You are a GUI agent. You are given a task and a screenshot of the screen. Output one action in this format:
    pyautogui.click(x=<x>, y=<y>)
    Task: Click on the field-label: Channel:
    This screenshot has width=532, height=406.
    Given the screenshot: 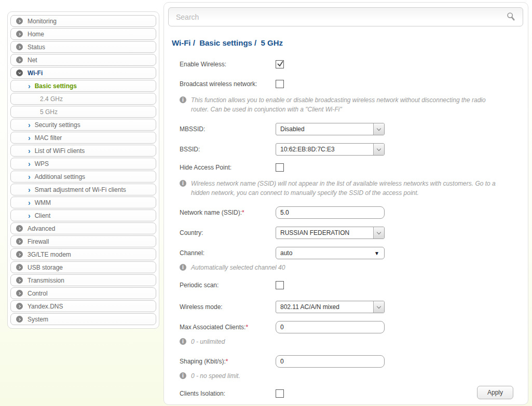 What is the action you would take?
    pyautogui.click(x=227, y=253)
    